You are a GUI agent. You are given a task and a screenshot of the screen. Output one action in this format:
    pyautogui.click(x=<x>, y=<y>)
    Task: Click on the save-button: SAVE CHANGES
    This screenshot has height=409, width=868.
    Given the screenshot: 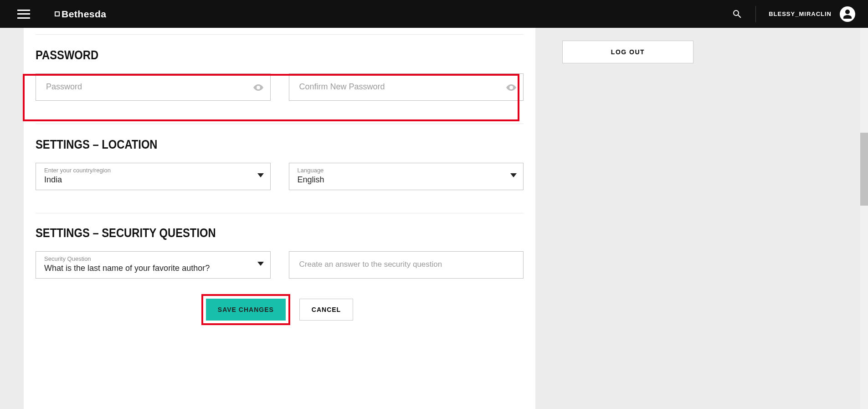 What is the action you would take?
    pyautogui.click(x=246, y=310)
    